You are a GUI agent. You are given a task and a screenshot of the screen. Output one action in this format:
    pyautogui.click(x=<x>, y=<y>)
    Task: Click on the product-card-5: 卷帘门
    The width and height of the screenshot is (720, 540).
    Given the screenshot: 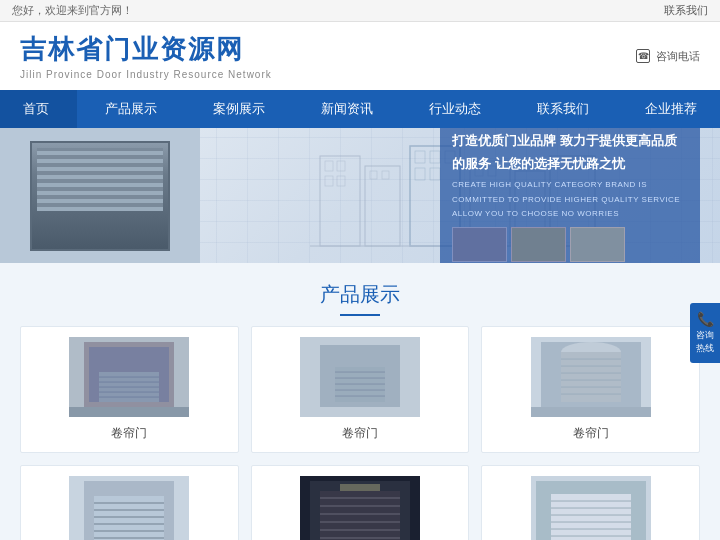 What is the action you would take?
    pyautogui.click(x=360, y=502)
    